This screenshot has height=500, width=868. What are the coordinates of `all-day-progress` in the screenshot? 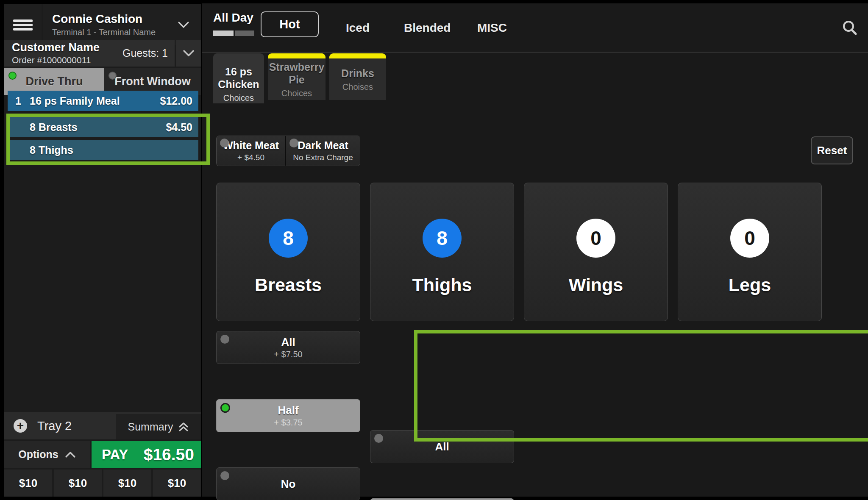 It's located at (236, 33).